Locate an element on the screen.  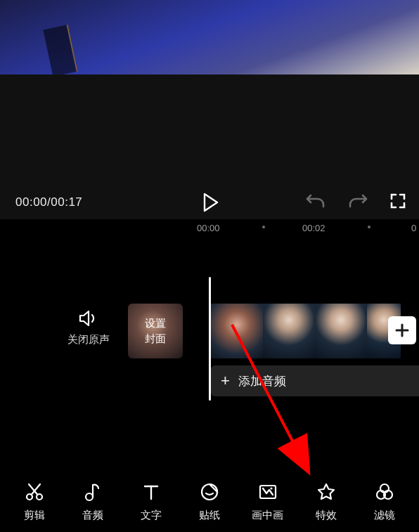
ruler-tick: 00:00 is located at coordinates (208, 228).